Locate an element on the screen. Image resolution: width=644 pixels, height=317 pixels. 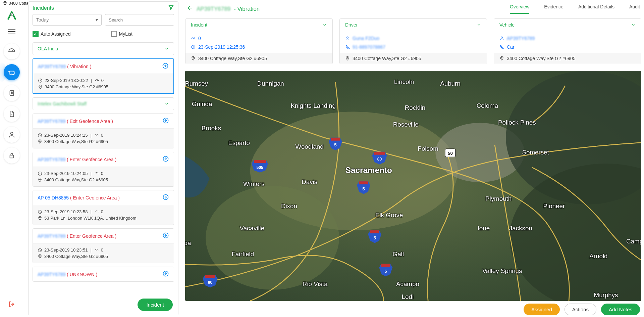
incident-vehicle-id: AP39TY6789 is located at coordinates (52, 274).